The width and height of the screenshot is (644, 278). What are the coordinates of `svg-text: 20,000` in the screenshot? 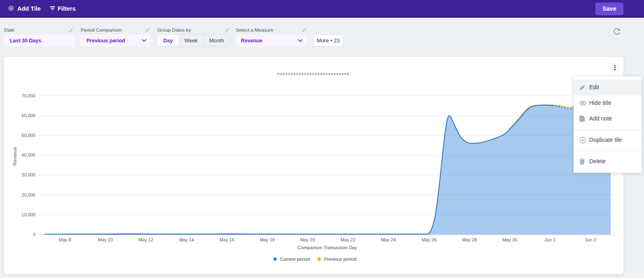 It's located at (28, 195).